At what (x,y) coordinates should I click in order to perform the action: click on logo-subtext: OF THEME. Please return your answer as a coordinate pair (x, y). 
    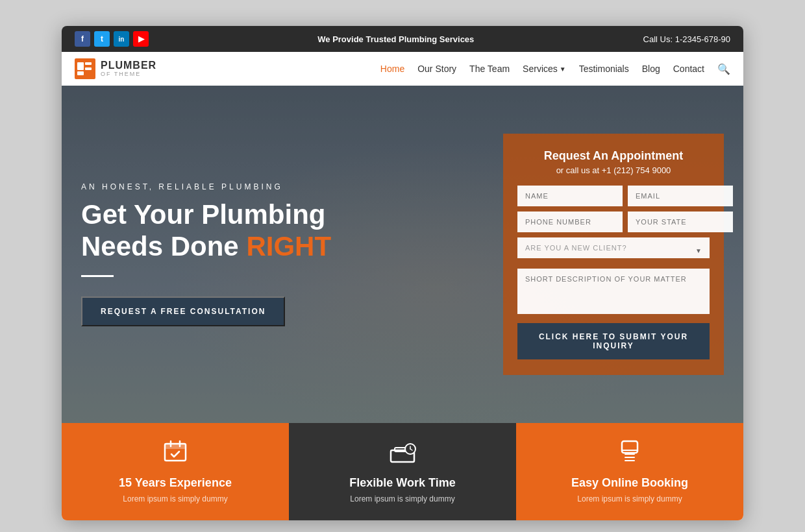
    Looking at the image, I should click on (129, 75).